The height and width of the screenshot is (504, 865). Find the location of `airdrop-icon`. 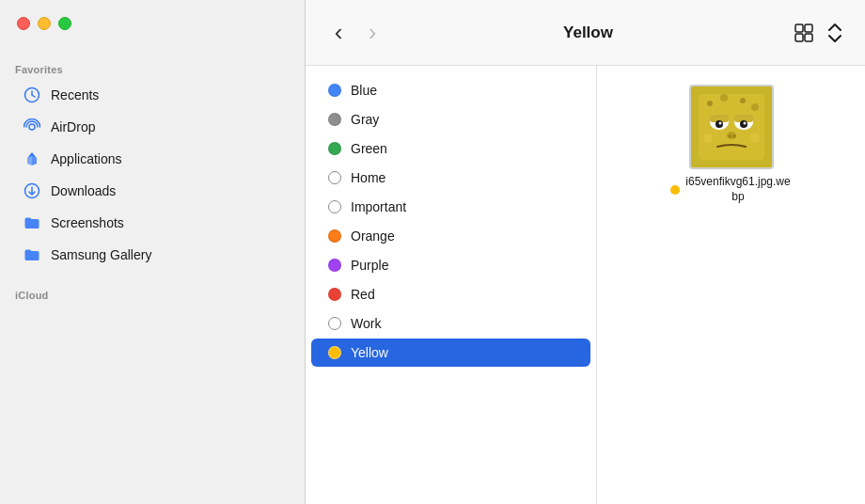

airdrop-icon is located at coordinates (32, 127).